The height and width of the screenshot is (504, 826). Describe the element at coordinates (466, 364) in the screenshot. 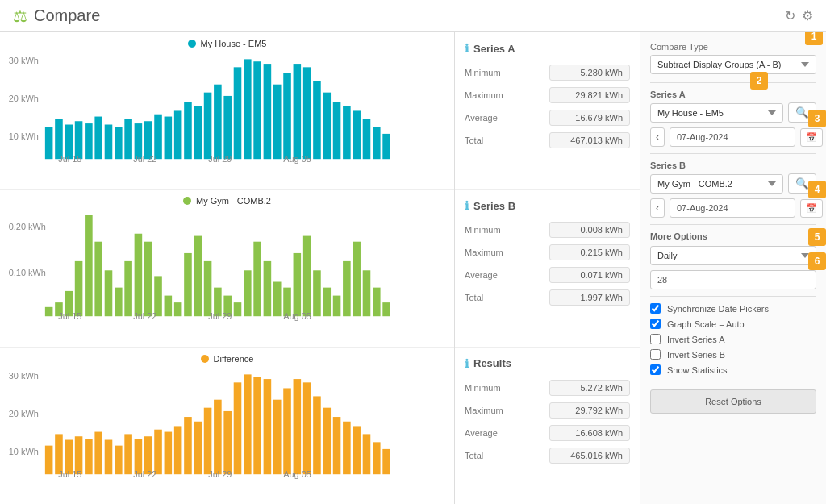

I see `info-icon-results: ℹ` at that location.